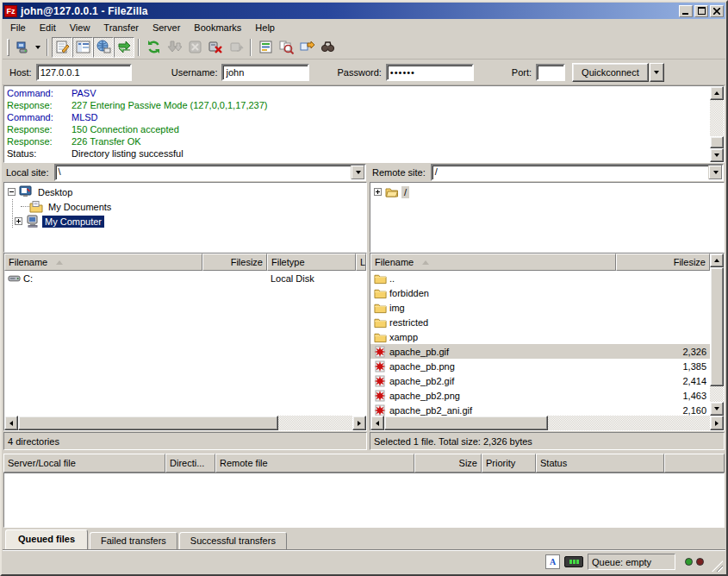 This screenshot has width=728, height=576. I want to click on username-label: Username:, so click(195, 72).